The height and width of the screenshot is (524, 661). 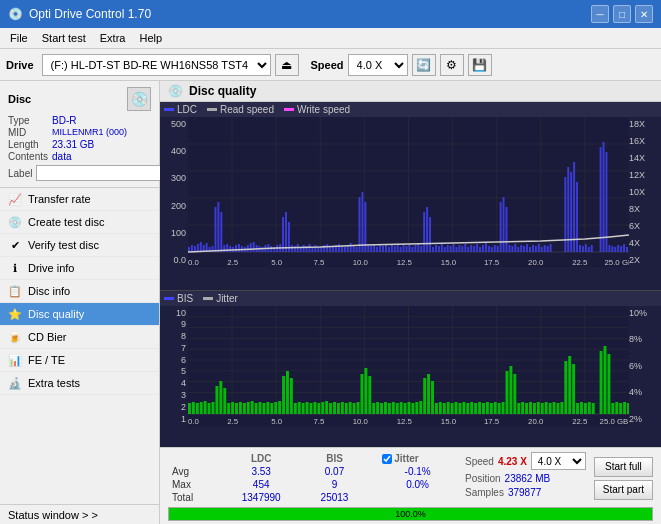 I want to click on sidebar-item-drive-info: ℹ Drive info, so click(x=80, y=268).